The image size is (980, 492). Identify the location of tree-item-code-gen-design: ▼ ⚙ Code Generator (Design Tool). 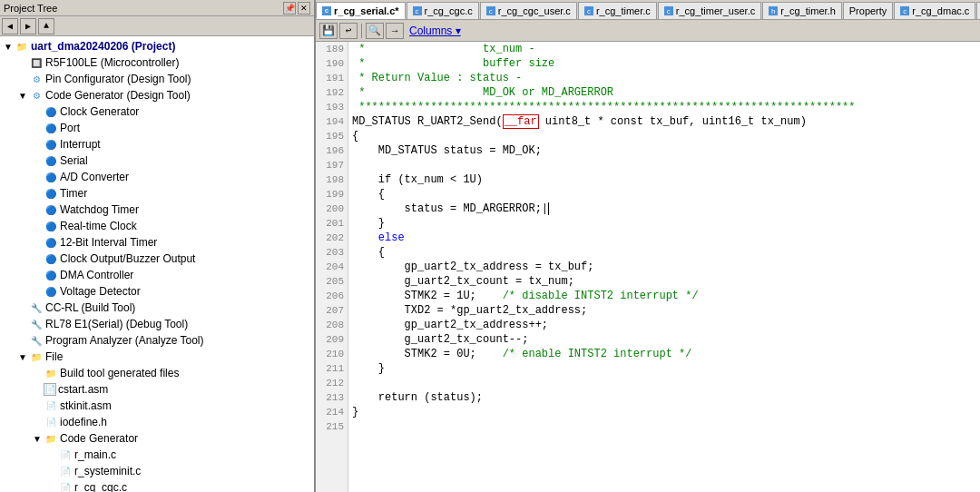
(157, 95).